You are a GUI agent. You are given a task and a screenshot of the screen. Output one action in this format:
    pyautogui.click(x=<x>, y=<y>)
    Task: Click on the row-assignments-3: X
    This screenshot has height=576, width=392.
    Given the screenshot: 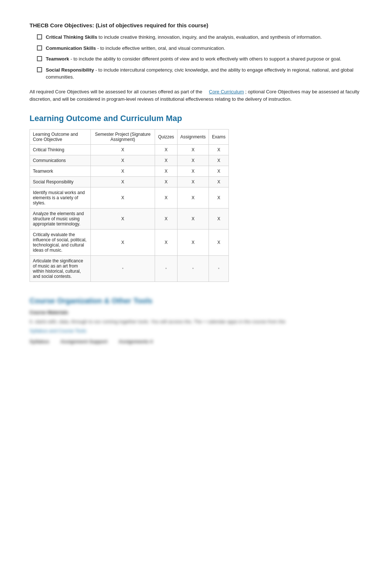 What is the action you would take?
    pyautogui.click(x=193, y=182)
    